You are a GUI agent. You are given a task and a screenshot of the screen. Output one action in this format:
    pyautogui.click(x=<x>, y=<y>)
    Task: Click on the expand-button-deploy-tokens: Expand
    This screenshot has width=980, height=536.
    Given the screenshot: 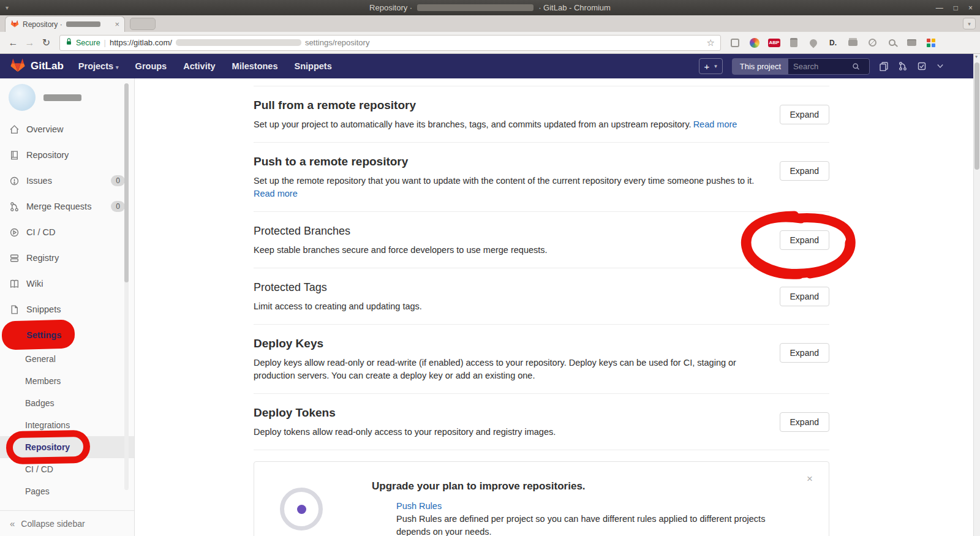 What is the action you would take?
    pyautogui.click(x=805, y=422)
    